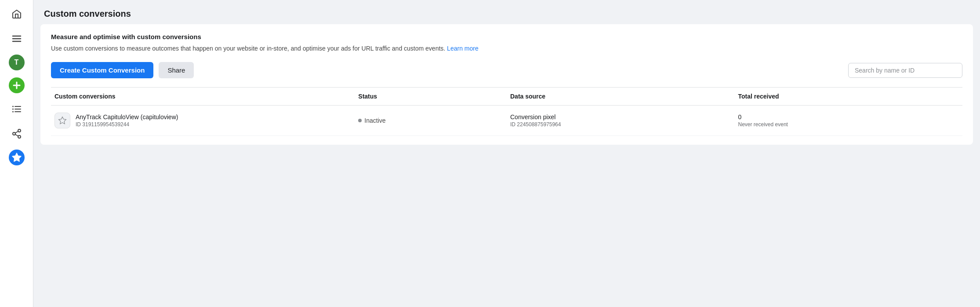 Image resolution: width=980 pixels, height=307 pixels. Describe the element at coordinates (127, 121) in the screenshot. I see `conversion-details: AnyTrack CapituloView (capituloview) ID …` at that location.